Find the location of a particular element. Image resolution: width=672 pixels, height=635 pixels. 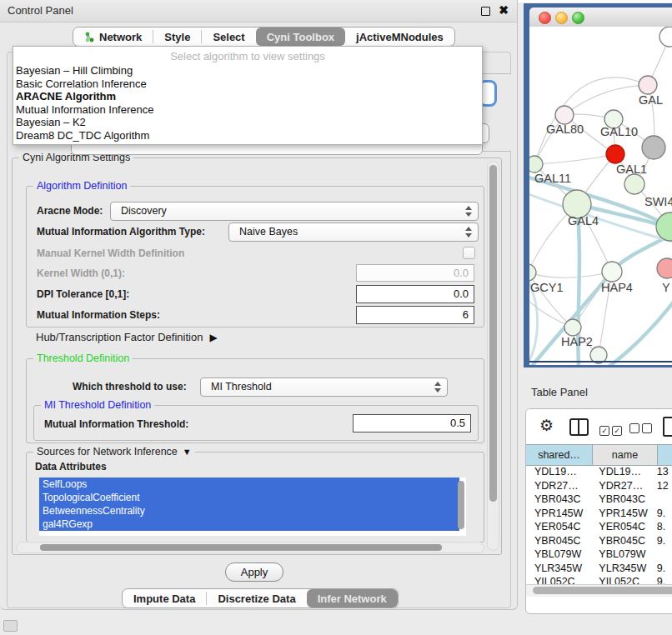

bottom-tab-impute-data: Impute Data is located at coordinates (164, 598).